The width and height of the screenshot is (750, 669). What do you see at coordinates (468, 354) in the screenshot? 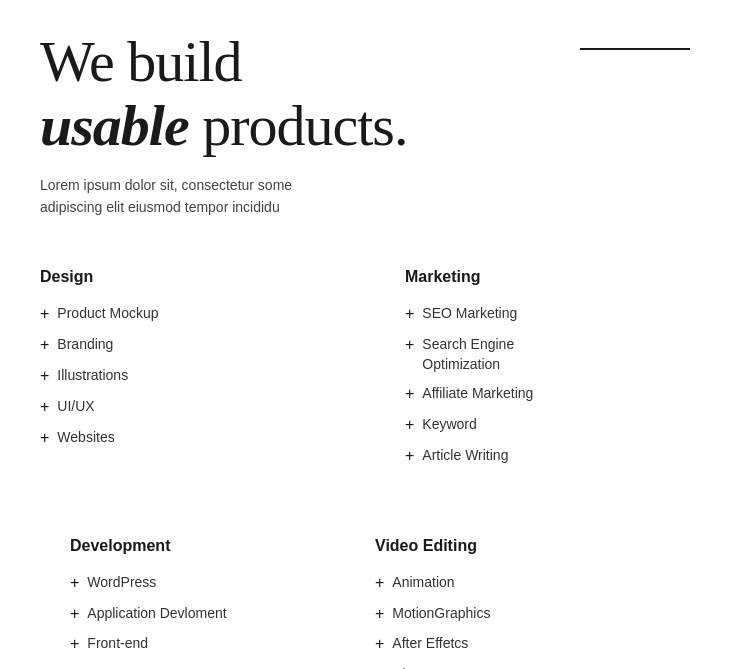
I see `item-label: Search EngineOptimization` at bounding box center [468, 354].